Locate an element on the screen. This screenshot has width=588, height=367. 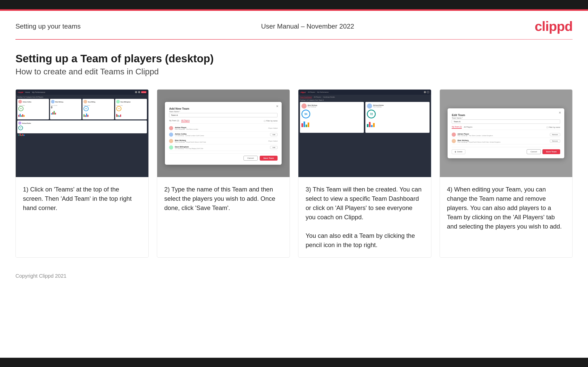
ss3-tab-allplayers: All Players is located at coordinates (317, 97).